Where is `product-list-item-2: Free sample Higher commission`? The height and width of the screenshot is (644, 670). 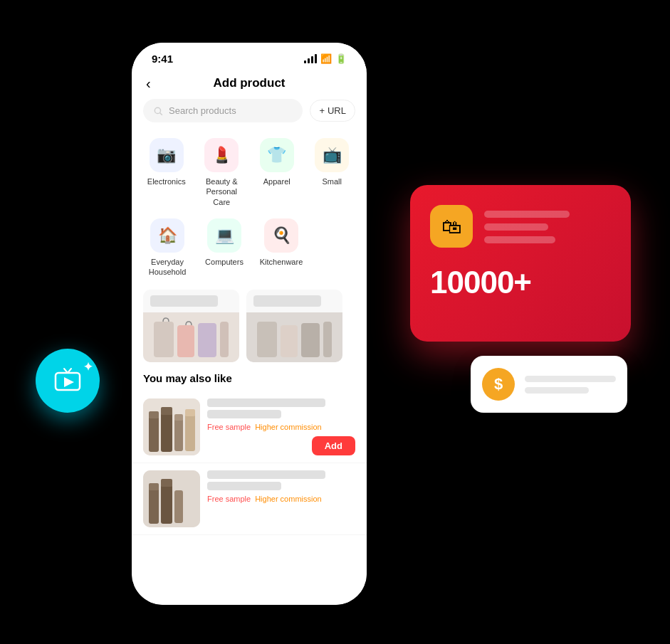
product-list-item-2: Free sample Higher commission is located at coordinates (249, 500).